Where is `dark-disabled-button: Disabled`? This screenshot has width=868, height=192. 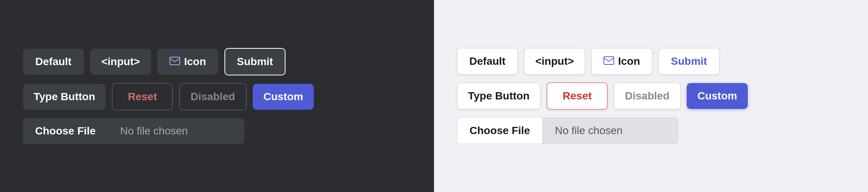
dark-disabled-button: Disabled is located at coordinates (213, 97).